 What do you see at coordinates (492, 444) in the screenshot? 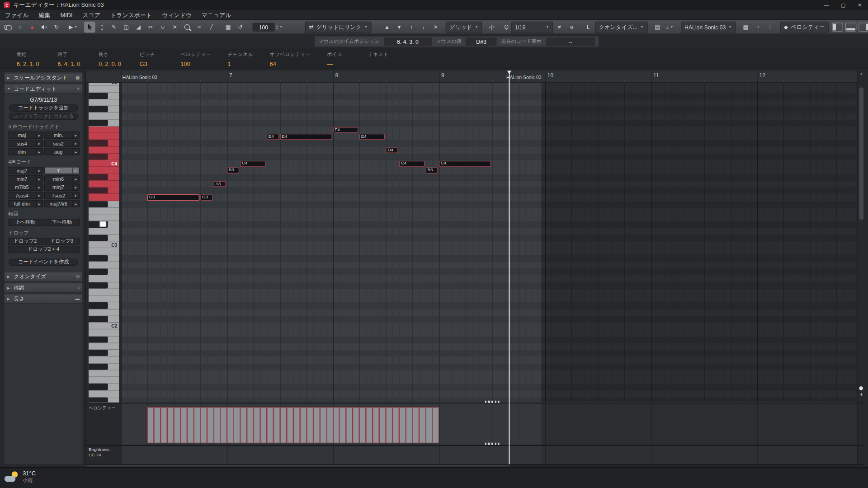
I see `lane-resize-handle` at bounding box center [492, 444].